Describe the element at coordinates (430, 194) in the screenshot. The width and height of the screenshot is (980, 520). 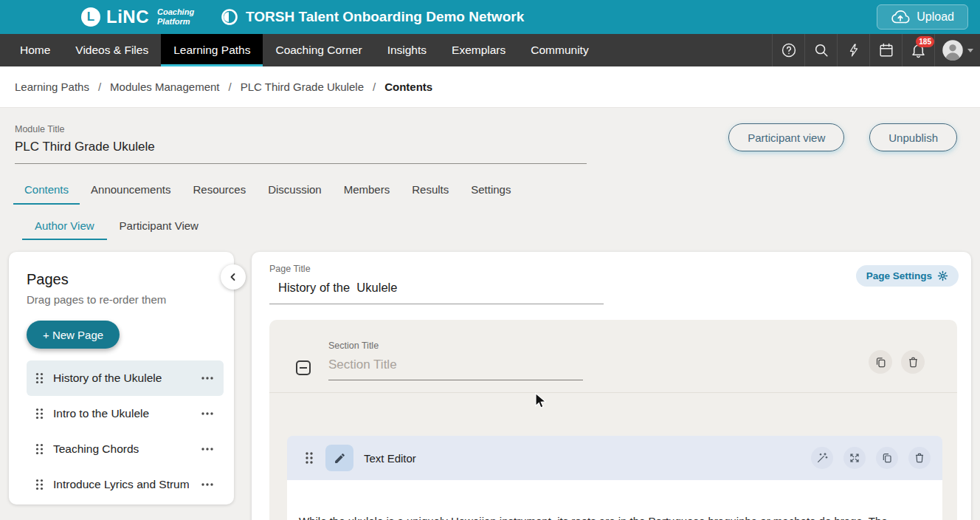
I see `tab-results: Results` at that location.